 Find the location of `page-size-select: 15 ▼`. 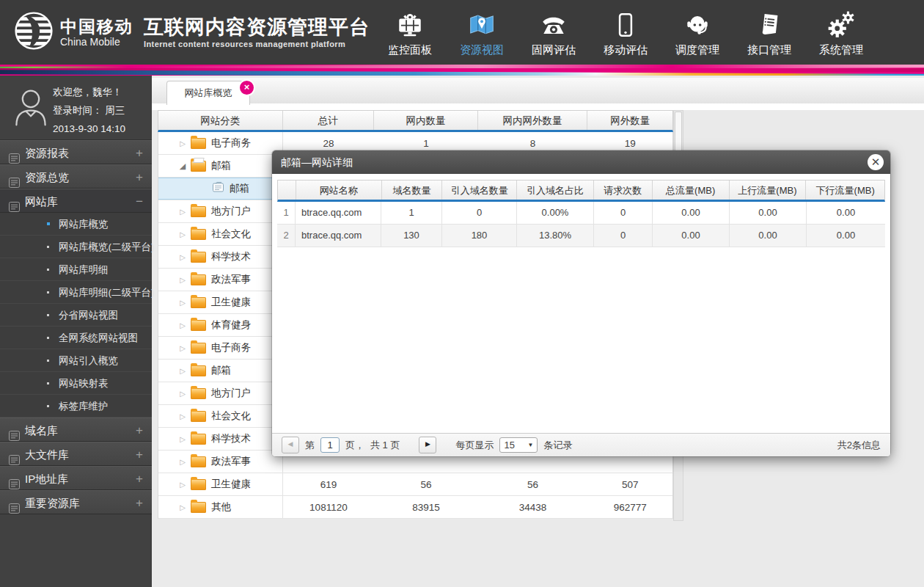

page-size-select: 15 ▼ is located at coordinates (518, 445).